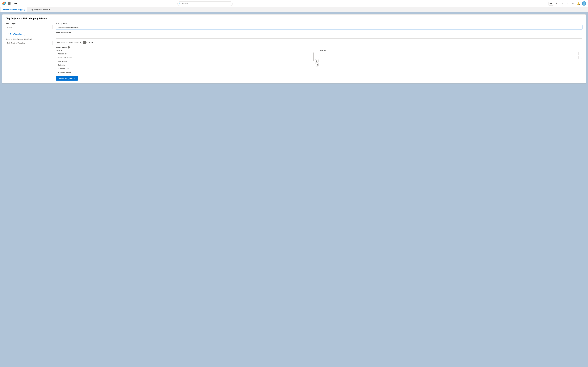 The width and height of the screenshot is (588, 367). What do you see at coordinates (294, 10) in the screenshot?
I see `tab-bar: Object and Field Mapping Clay Integratio…` at bounding box center [294, 10].